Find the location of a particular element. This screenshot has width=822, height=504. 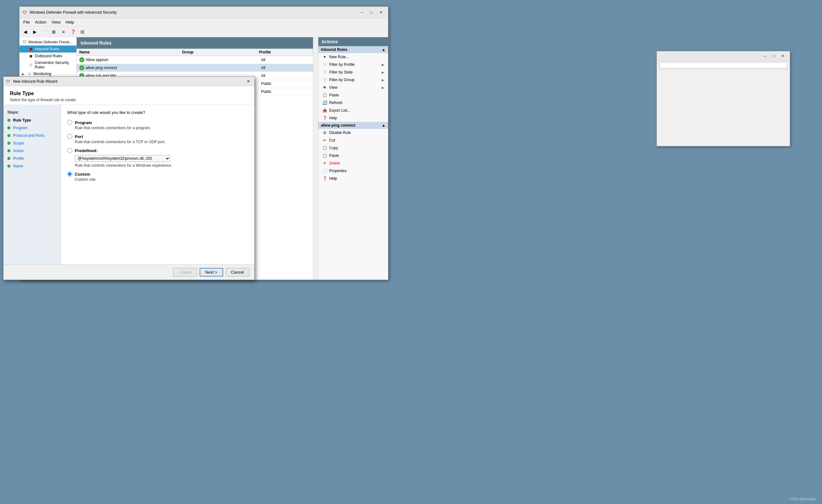

radio-port is located at coordinates (70, 137).